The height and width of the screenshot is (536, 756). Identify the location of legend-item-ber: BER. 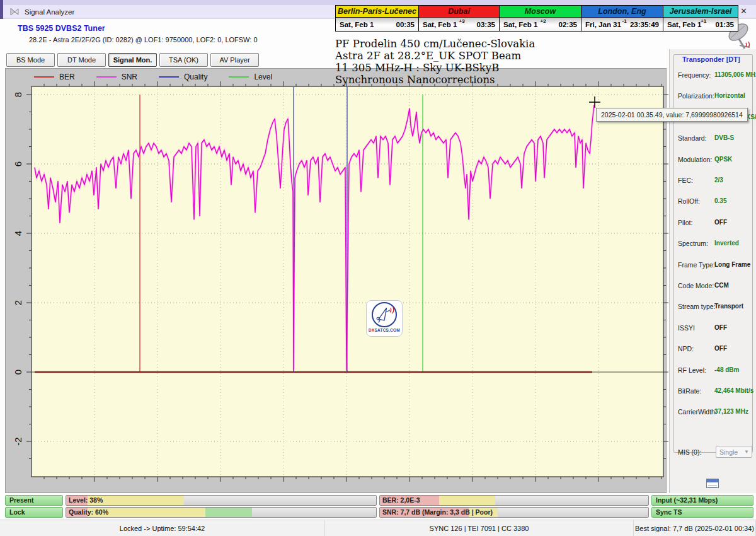
(54, 77).